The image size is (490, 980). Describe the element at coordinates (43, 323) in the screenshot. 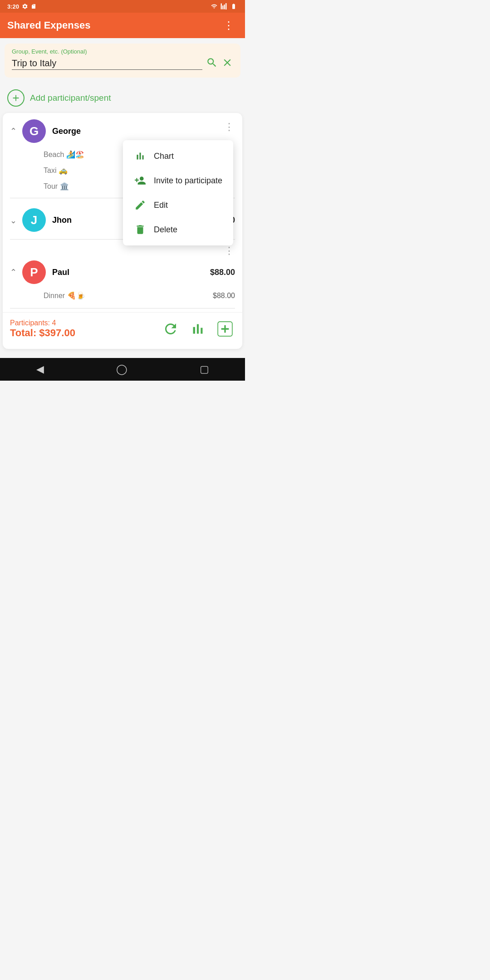

I see `participants-count: Participants: 4` at that location.